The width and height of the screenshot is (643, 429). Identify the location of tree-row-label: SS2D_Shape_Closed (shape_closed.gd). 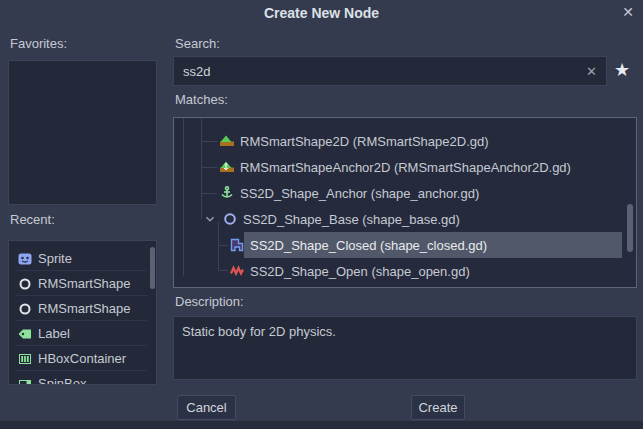
(368, 246).